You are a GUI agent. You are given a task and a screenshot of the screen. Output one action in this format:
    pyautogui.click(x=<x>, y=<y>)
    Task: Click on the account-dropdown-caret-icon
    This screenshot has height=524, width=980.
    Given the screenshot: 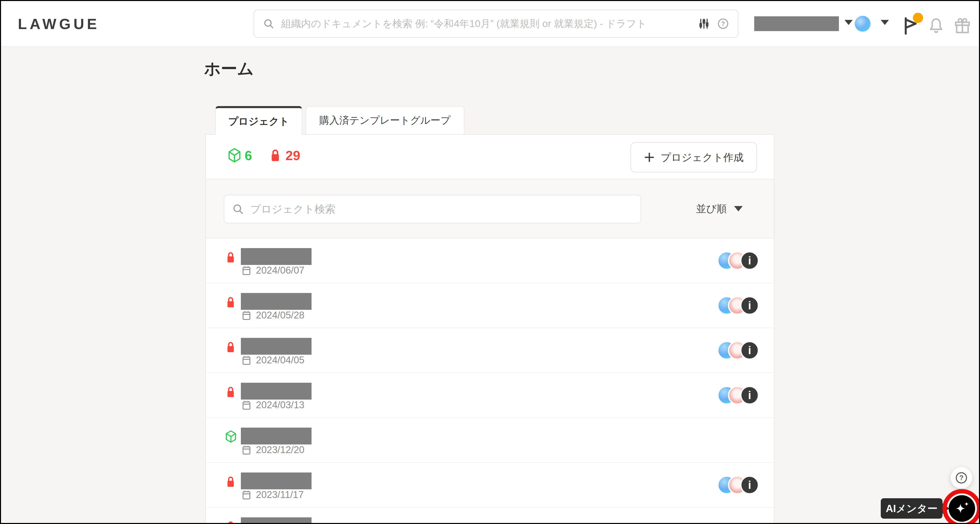 What is the action you would take?
    pyautogui.click(x=848, y=22)
    